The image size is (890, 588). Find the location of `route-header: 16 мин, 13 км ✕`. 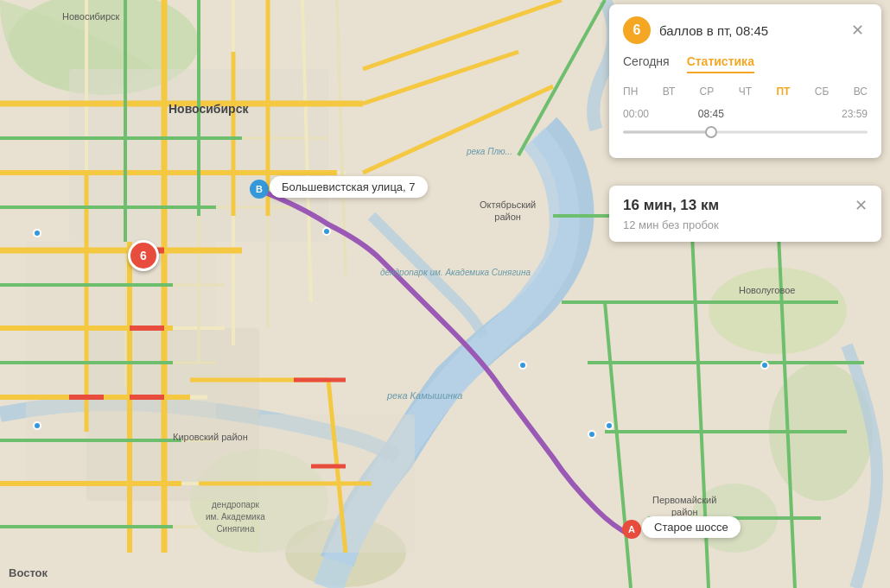

route-header: 16 мин, 13 км ✕ is located at coordinates (745, 205).